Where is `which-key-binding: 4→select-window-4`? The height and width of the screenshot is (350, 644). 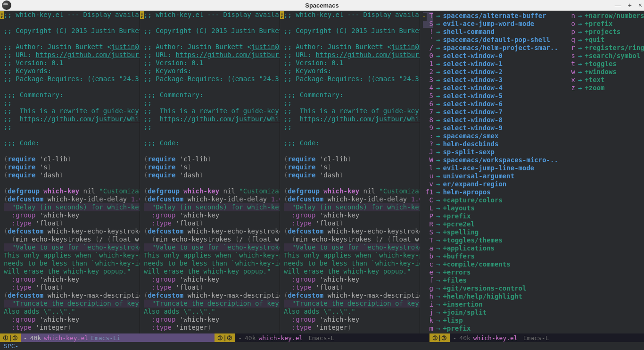
which-key-binding: 4→select-window-4 is located at coordinates (490, 88).